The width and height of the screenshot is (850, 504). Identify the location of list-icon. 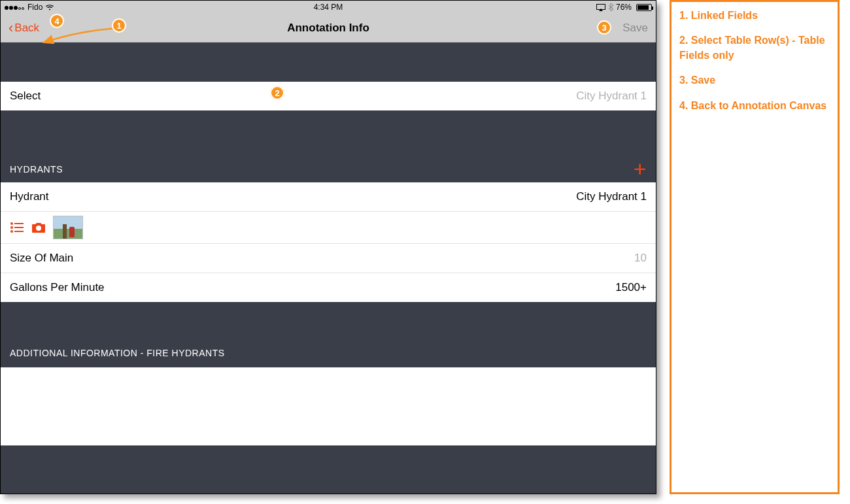
(17, 227).